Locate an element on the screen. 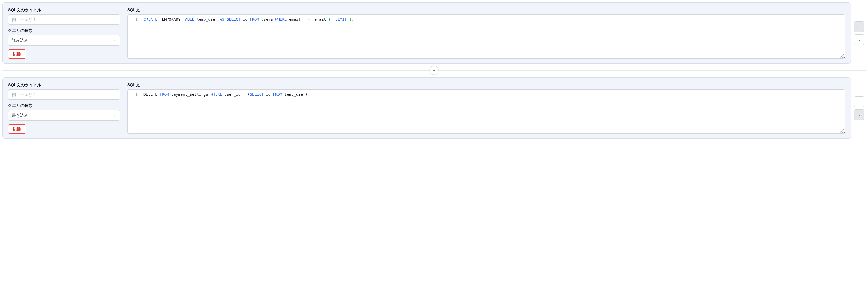 The image size is (868, 287). sql-editor-inner: 1 DELETE FROM payment_settings WHERE use… is located at coordinates (487, 94).